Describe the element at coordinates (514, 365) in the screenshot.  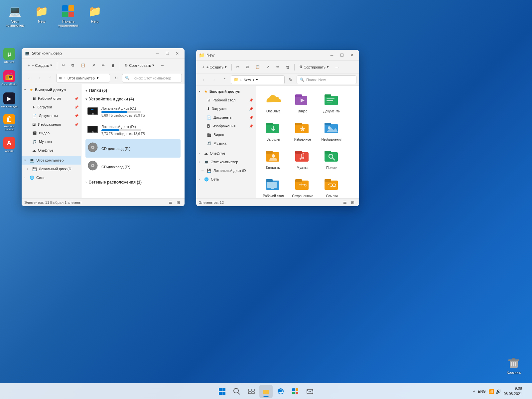
I see `recycle-bin: Корзина` at that location.